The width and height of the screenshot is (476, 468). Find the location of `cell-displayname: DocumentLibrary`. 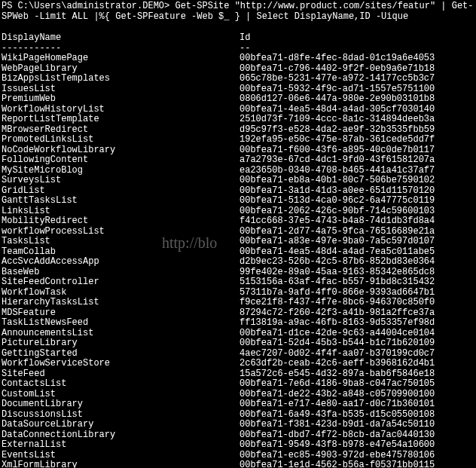

cell-displayname: DocumentLibrary is located at coordinates (121, 405).